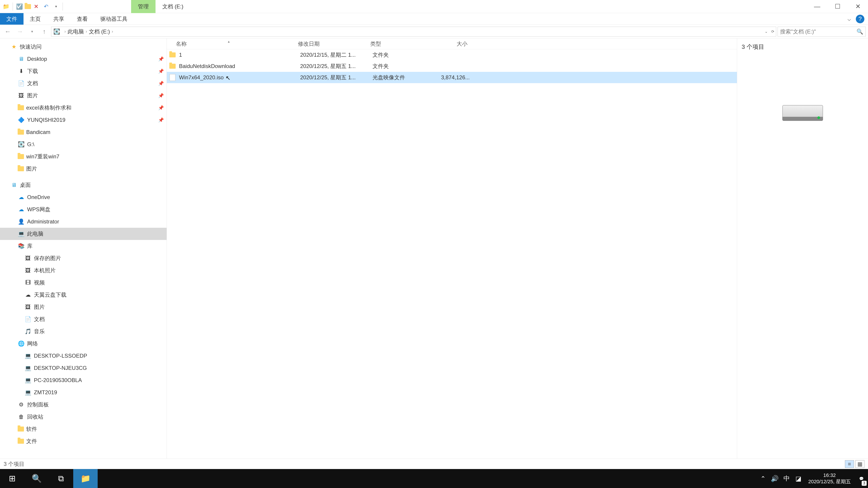  Describe the element at coordinates (83, 368) in the screenshot. I see `nav-net-pc2: 💻DESKTOP-NJEU3CG` at that location.